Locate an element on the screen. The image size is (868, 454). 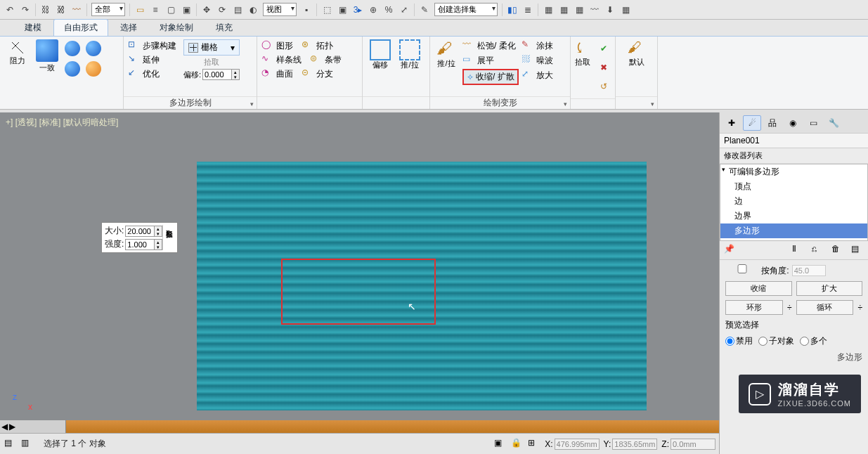
shift-button: 偏移 is located at coordinates (380, 54).